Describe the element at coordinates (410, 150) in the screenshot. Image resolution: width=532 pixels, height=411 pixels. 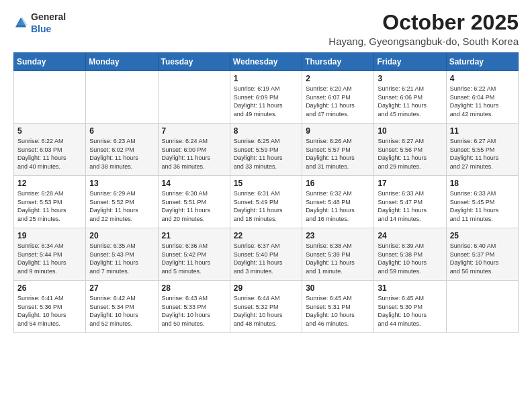
I see `calendar-cell: 10Sunrise: 6:27 AM Sunset: 5:56 PM Dayli…` at that location.